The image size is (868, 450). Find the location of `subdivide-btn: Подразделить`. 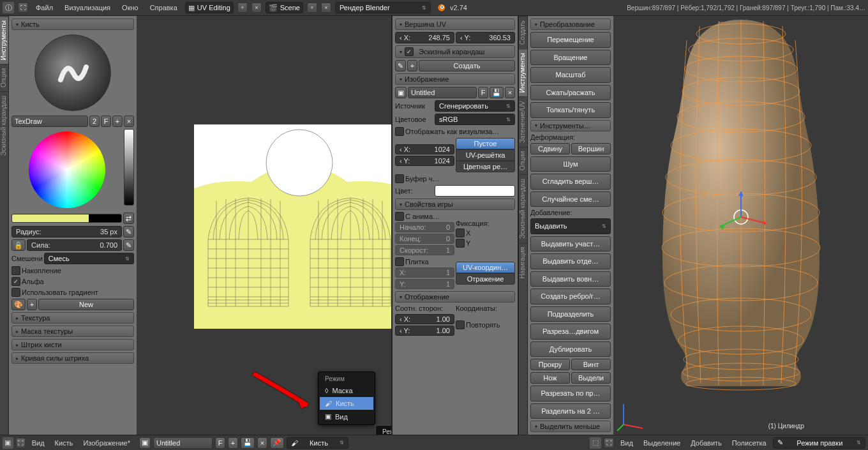

subdivide-btn: Подразделить is located at coordinates (571, 314).